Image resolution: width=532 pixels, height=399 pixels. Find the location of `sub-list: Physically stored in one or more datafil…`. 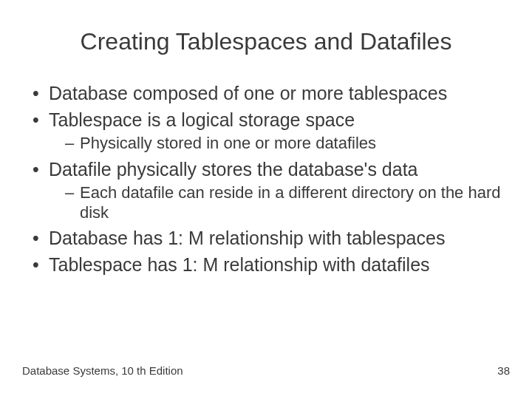

sub-list: Physically stored in one or more datafil… is located at coordinates (279, 143).